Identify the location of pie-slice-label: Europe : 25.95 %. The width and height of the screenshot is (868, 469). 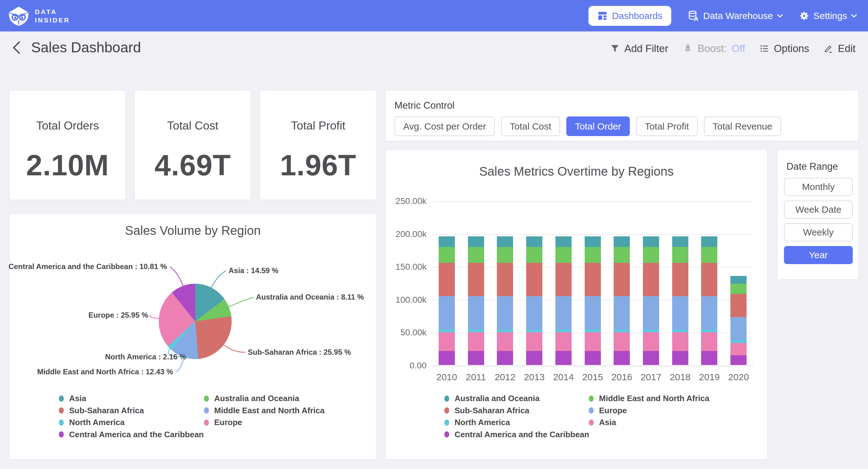
(118, 315).